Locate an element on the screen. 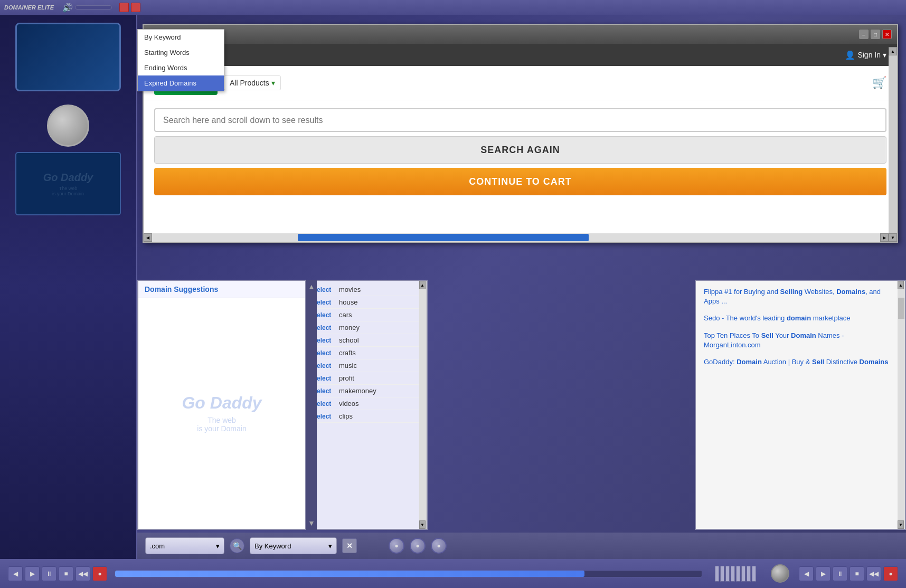  round-control-3: ● is located at coordinates (439, 546).